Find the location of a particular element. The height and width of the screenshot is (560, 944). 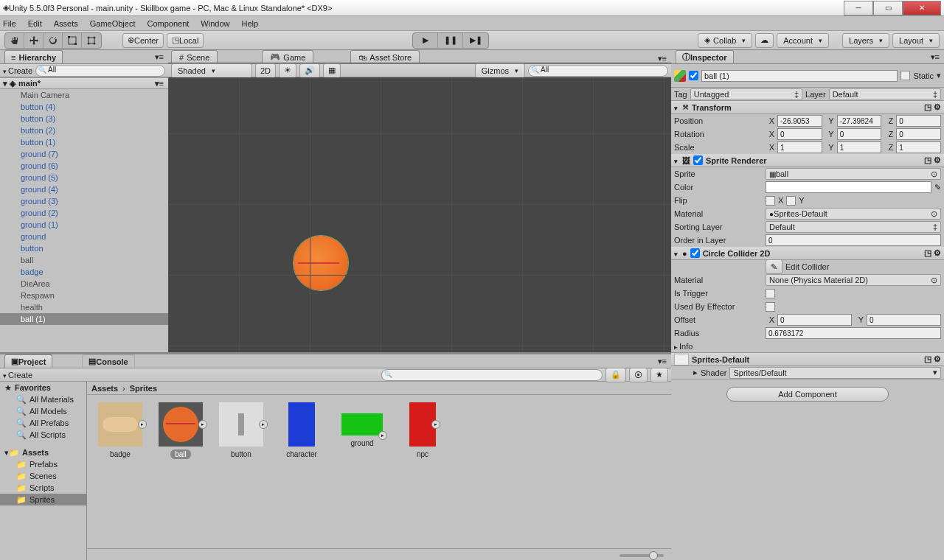

hierarchy-item: ground is located at coordinates (84, 237).